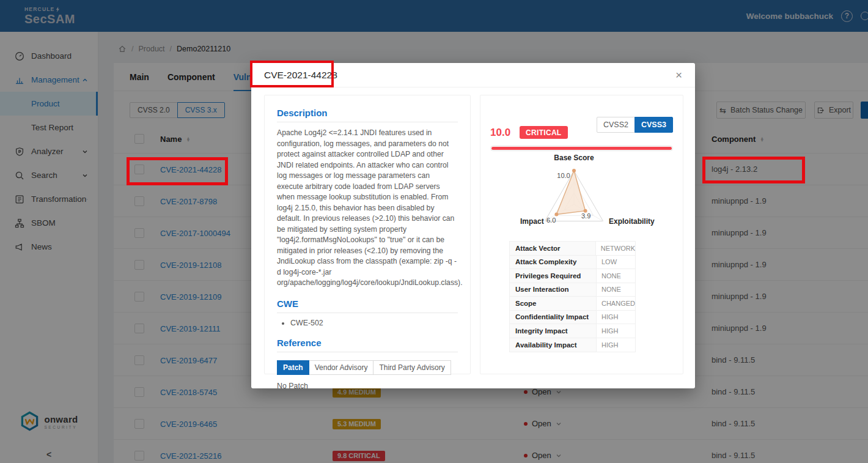 The height and width of the screenshot is (463, 868). What do you see at coordinates (412, 368) in the screenshot?
I see `reference-tab-third-party-advisory: Third Party Advisory` at bounding box center [412, 368].